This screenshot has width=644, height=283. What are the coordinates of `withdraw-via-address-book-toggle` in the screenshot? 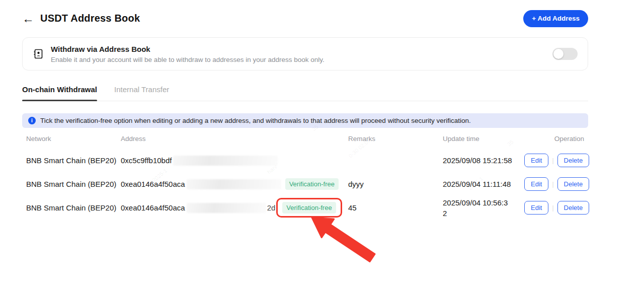 It's located at (565, 54).